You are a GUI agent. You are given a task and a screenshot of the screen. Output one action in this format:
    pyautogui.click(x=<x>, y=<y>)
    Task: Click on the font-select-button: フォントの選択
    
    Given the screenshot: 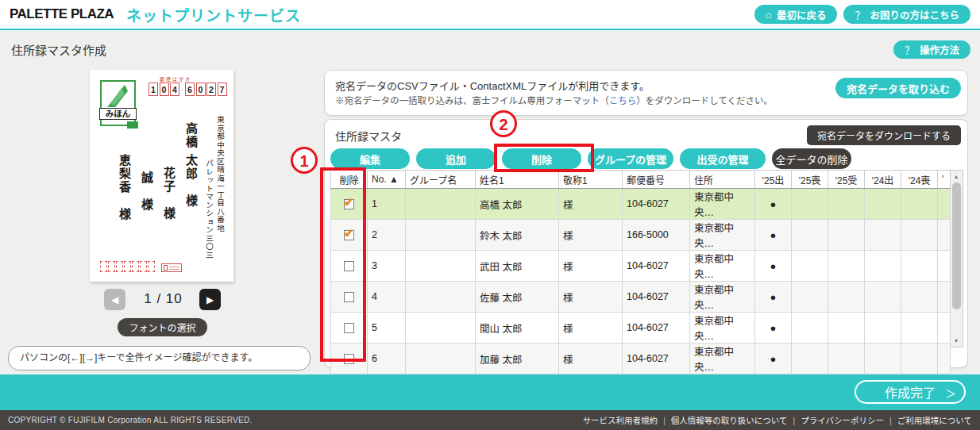 What is the action you would take?
    pyautogui.click(x=162, y=327)
    